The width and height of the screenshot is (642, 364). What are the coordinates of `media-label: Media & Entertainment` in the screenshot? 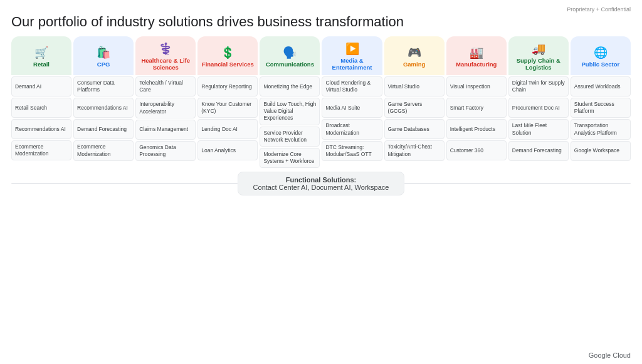 It's located at (352, 64).